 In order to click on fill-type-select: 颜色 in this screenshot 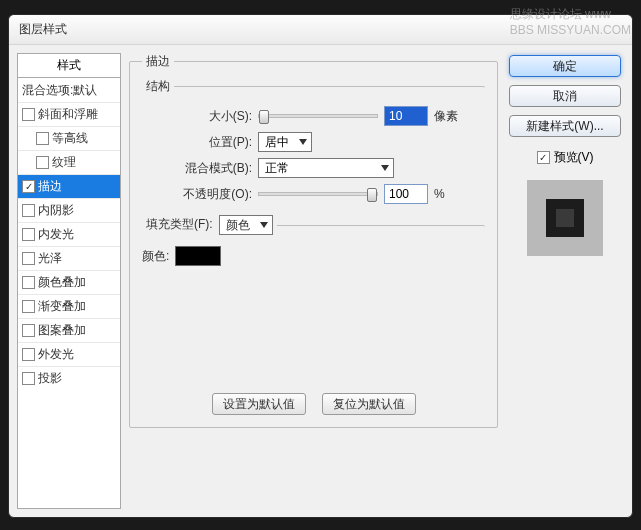, I will do `click(246, 225)`.